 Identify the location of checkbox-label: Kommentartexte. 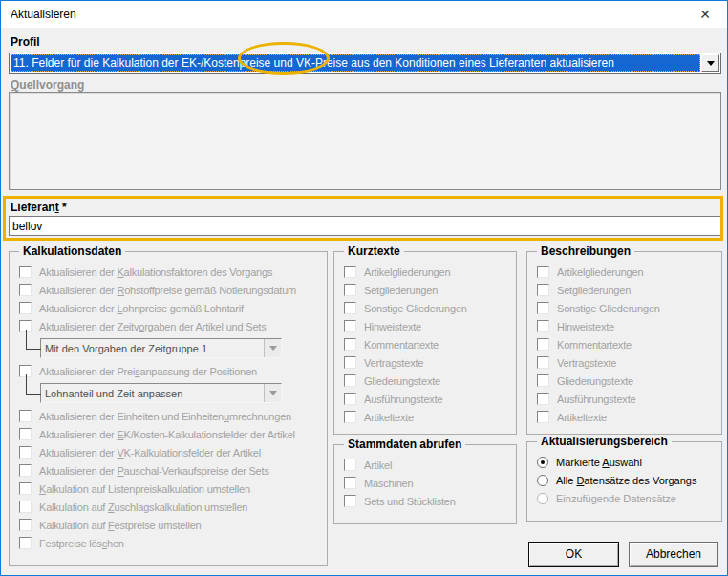
(401, 345).